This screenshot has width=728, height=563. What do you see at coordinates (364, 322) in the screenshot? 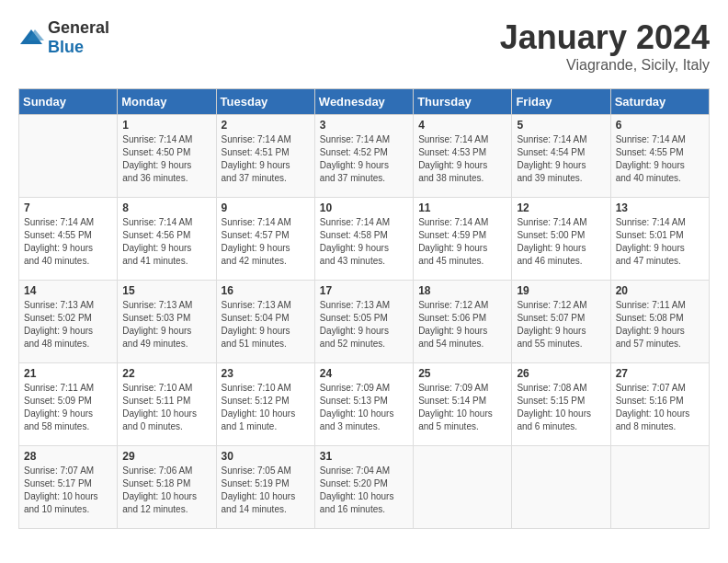
I see `week-row-3: 14Sunrise: 7:13 AM Sunset: 5:02 PM Dayli…` at bounding box center [364, 322].